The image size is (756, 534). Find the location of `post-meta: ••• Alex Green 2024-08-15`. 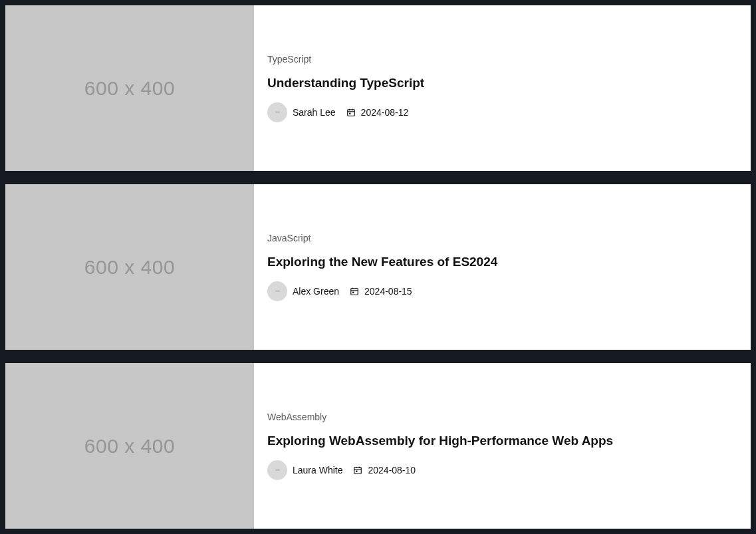

post-meta: ••• Alex Green 2024-08-15 is located at coordinates (503, 291).